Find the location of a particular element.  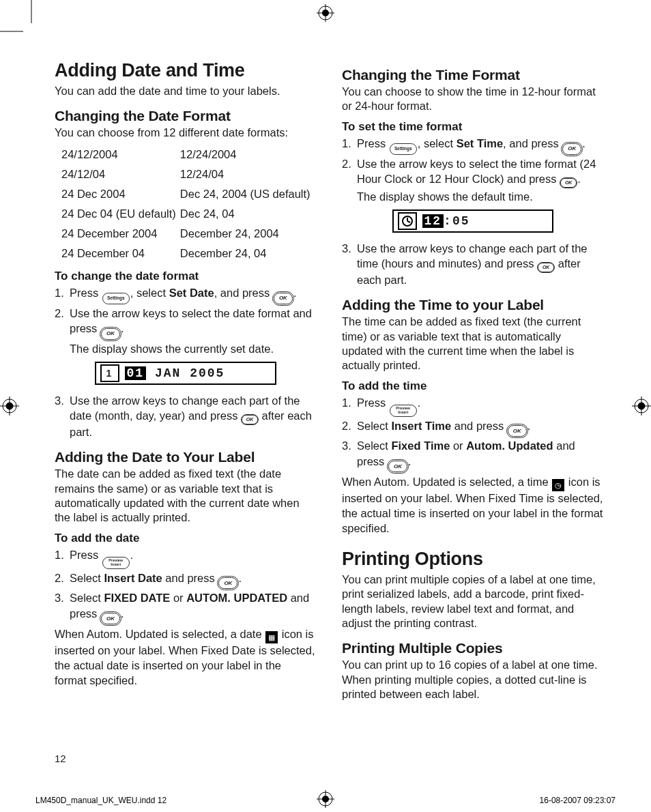

step-1: Press Settings, select Set Time, and pre… is located at coordinates (472, 145).